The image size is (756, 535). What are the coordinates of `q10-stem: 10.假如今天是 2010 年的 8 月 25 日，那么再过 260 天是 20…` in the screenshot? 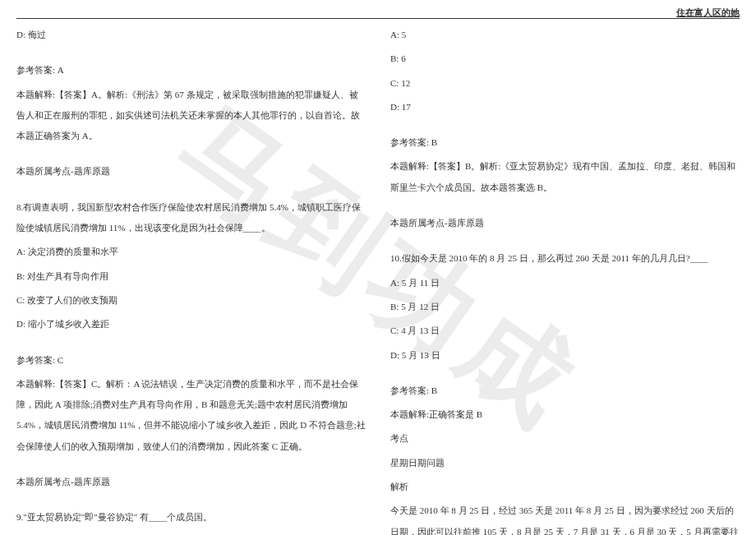 It's located at (565, 258).